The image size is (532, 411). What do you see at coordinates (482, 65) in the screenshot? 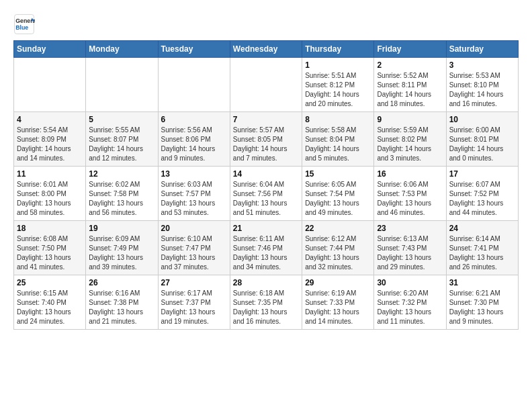
I see `day-number: 3` at bounding box center [482, 65].